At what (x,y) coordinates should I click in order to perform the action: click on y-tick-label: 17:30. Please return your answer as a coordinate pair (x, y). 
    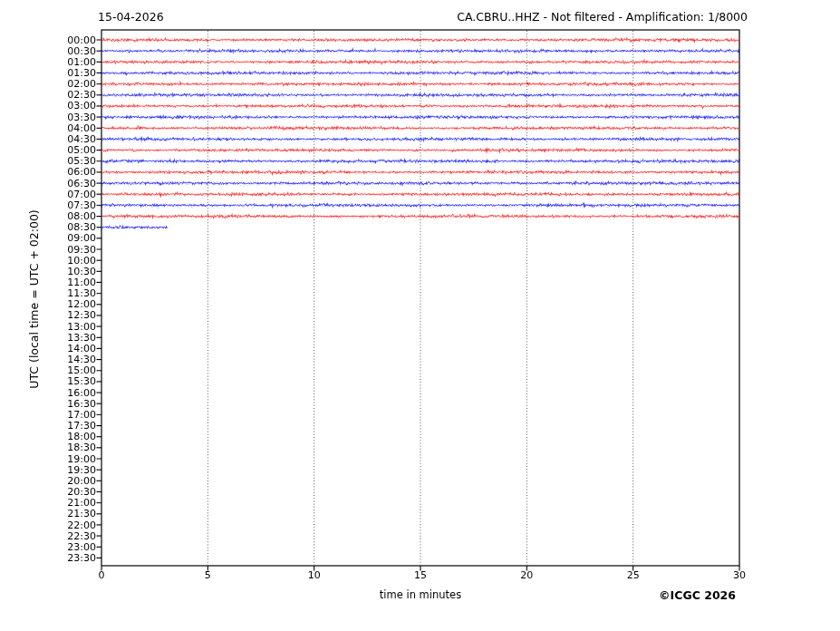
    Looking at the image, I should click on (66, 426).